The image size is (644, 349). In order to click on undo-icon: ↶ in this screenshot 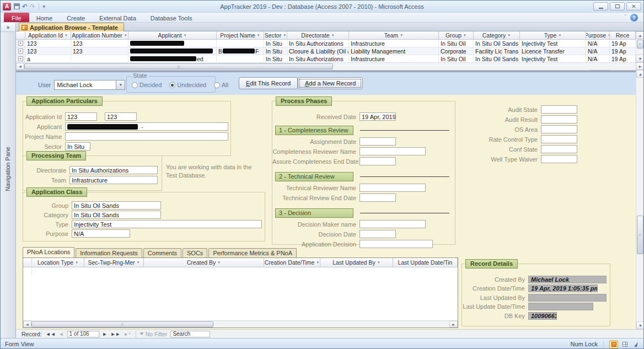, I will do `click(25, 7)`.